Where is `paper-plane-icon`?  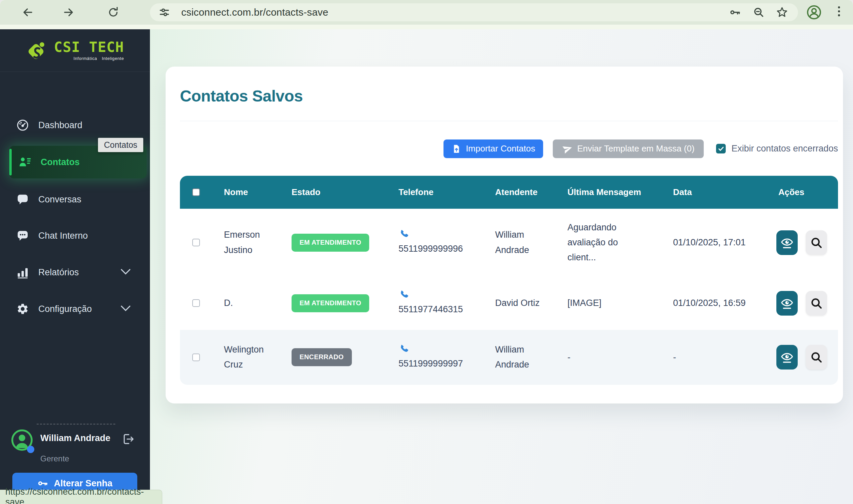 paper-plane-icon is located at coordinates (568, 149).